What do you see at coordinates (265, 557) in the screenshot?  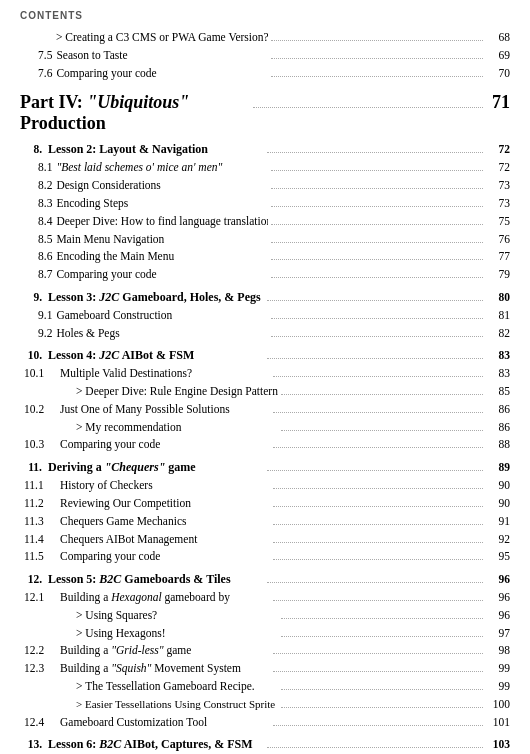 I see `toc-entry-11-5: 11.5 Comparing your code 95` at bounding box center [265, 557].